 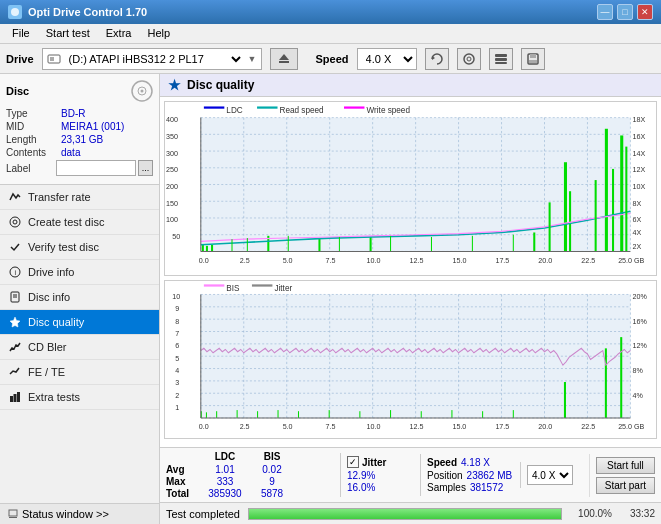 What do you see at coordinates (80, 298) in the screenshot?
I see `nav-disc-info: Disc info` at bounding box center [80, 298].